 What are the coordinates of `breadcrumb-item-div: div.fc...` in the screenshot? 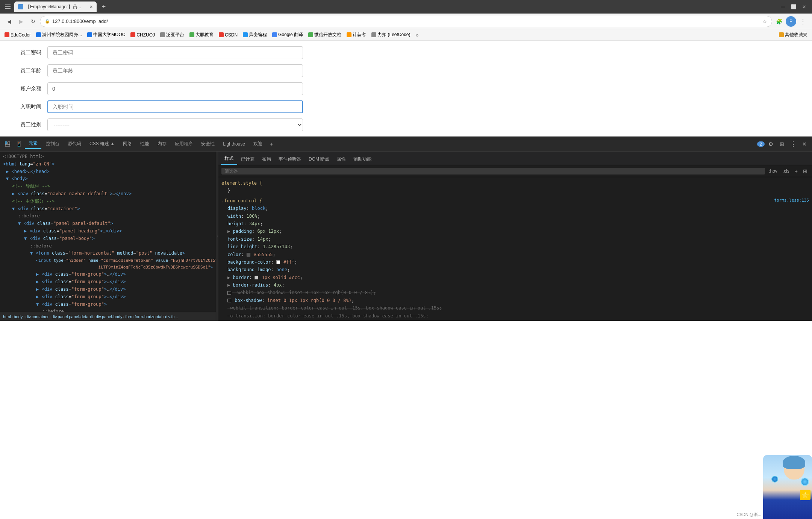 It's located at (171, 317).